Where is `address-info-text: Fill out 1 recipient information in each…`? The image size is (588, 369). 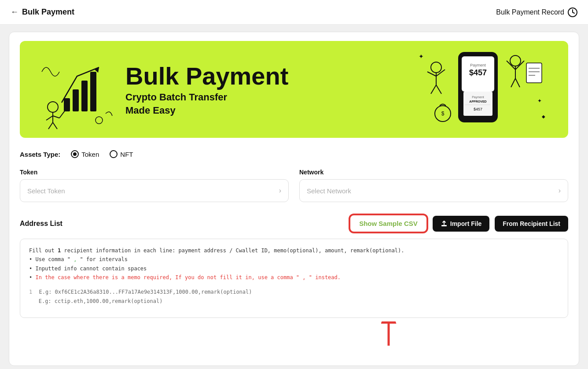
address-info-text: Fill out 1 recipient information in each… is located at coordinates (294, 264).